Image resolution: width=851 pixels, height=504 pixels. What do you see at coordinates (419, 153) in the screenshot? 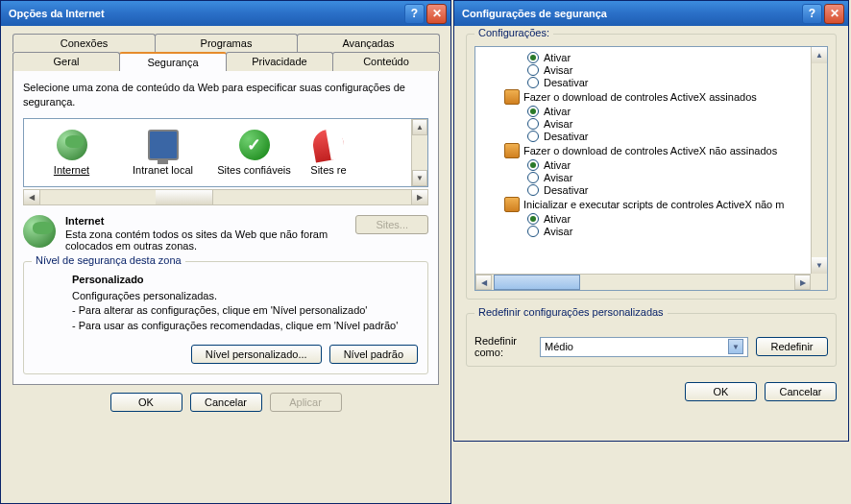
I see `zone-vscroll: ▲ ▼` at bounding box center [419, 153].